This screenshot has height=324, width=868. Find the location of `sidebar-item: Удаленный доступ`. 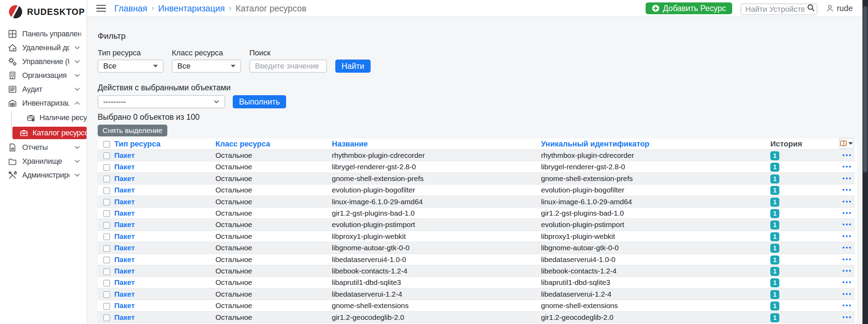

sidebar-item: Удаленный доступ is located at coordinates (43, 48).